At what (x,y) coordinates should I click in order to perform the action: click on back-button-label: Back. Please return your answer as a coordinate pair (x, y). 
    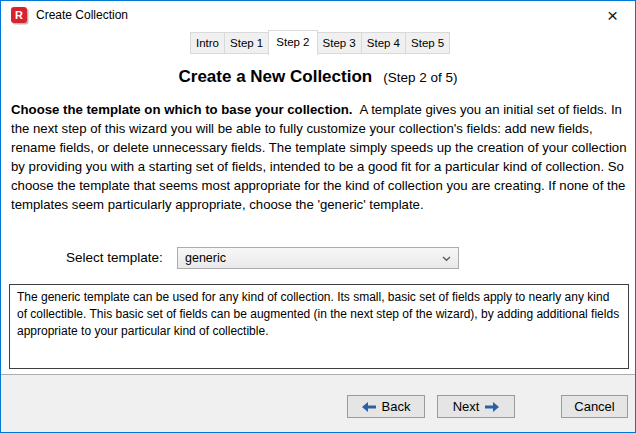
    Looking at the image, I should click on (396, 406).